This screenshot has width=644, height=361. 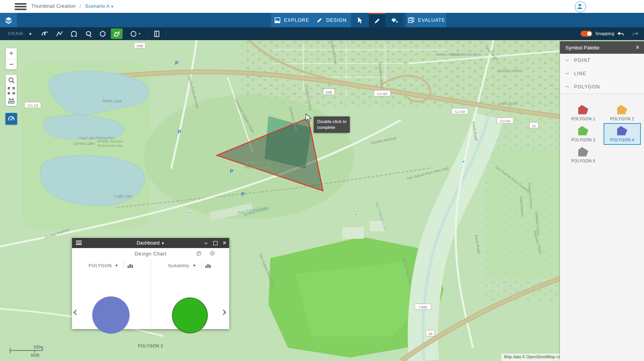 What do you see at coordinates (117, 34) in the screenshot?
I see `polygon-draw-icon` at bounding box center [117, 34].